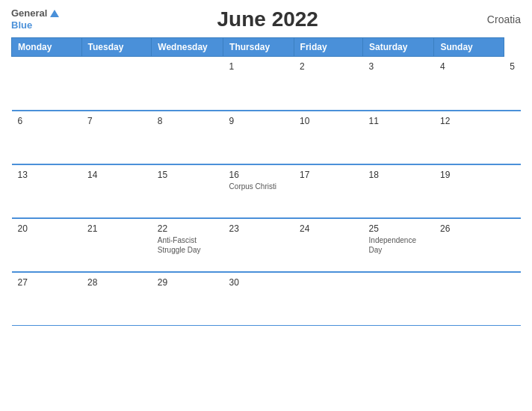 The width and height of the screenshot is (532, 411). What do you see at coordinates (329, 191) in the screenshot?
I see `table-row: 17` at bounding box center [329, 191].